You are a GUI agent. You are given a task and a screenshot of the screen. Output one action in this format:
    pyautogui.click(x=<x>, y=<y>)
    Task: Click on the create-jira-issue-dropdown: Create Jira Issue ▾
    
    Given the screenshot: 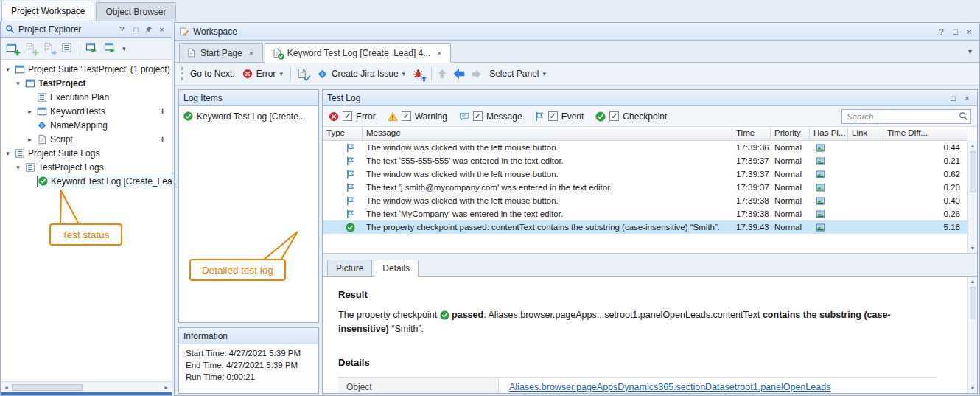 What is the action you would take?
    pyautogui.click(x=361, y=74)
    